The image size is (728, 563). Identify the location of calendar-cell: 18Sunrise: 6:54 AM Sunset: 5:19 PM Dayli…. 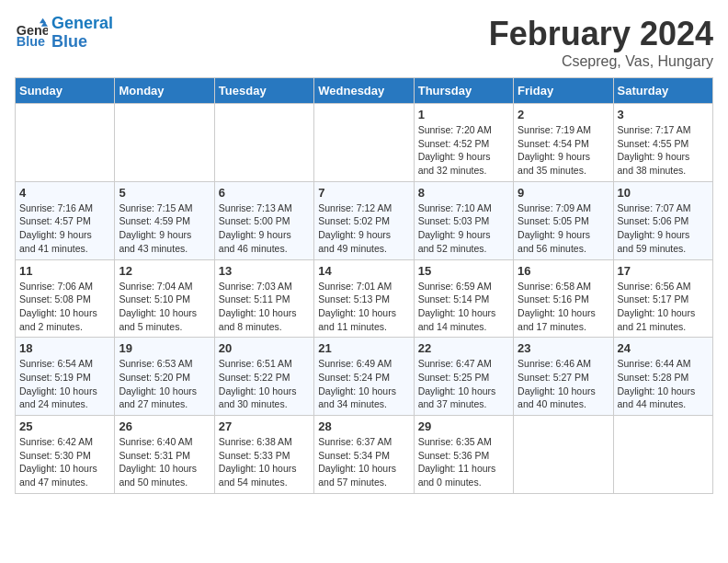
(65, 377).